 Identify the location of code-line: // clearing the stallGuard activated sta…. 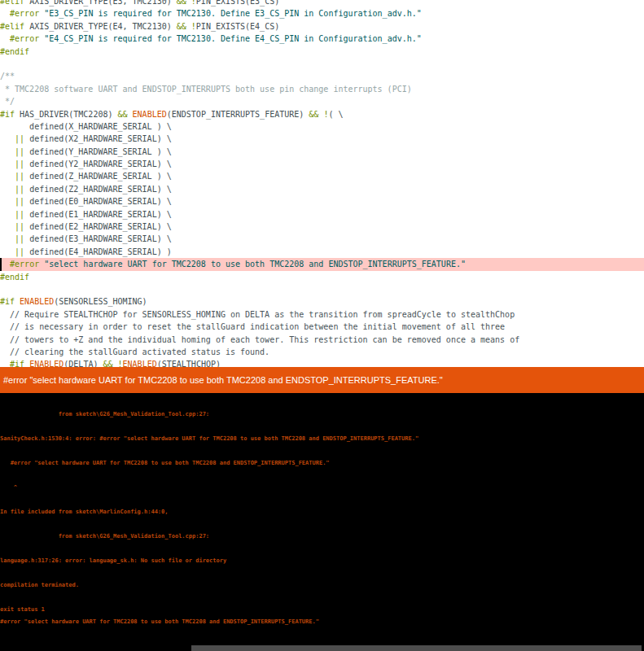
(322, 352).